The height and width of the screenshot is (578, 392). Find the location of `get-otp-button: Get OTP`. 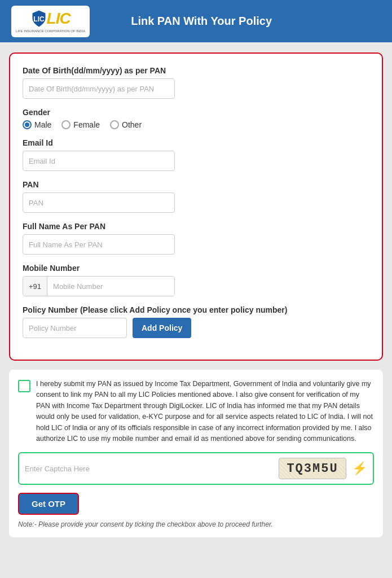

get-otp-button: Get OTP is located at coordinates (49, 503).